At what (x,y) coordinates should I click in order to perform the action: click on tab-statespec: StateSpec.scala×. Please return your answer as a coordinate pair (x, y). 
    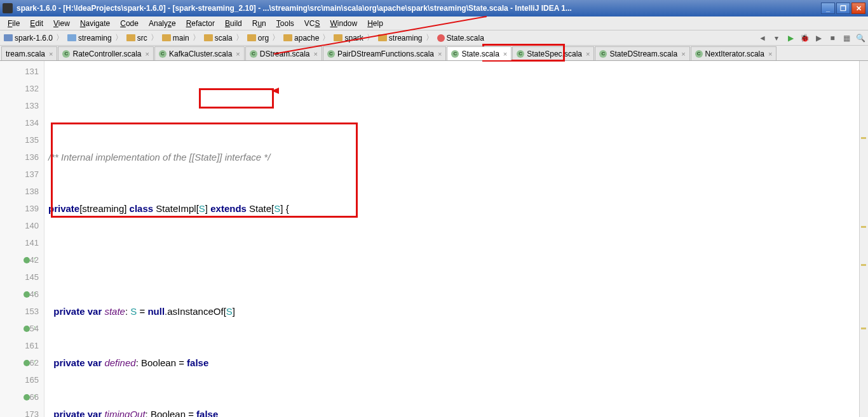
    Looking at the image, I should click on (553, 53).